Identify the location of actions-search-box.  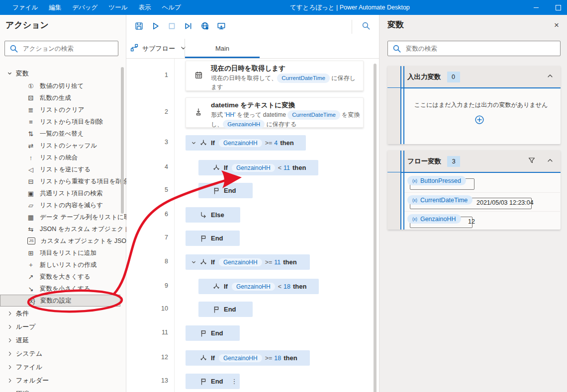
(62, 49).